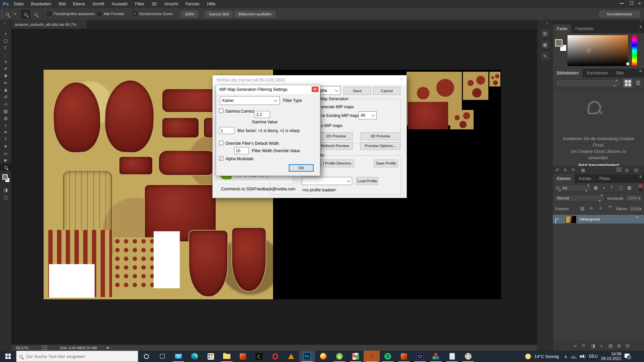 This screenshot has width=644, height=362. What do you see at coordinates (335, 146) in the screenshot?
I see `refresh-preview-button: Refresh Preview` at bounding box center [335, 146].